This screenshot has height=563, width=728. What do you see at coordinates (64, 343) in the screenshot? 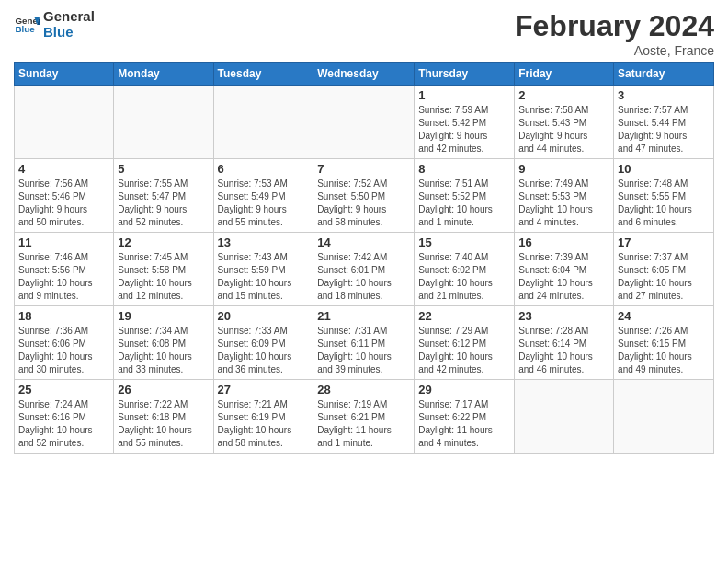
I see `calendar-cell: 18Sunrise: 7:36 AM Sunset: 6:06 PM Dayli…` at bounding box center [64, 343].